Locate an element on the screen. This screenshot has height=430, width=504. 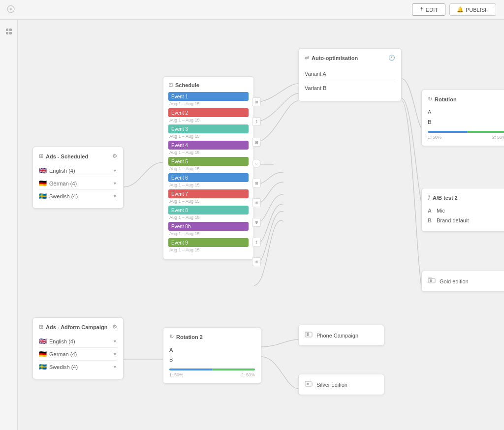
flag-se: 🇸🇪 is located at coordinates (43, 196).